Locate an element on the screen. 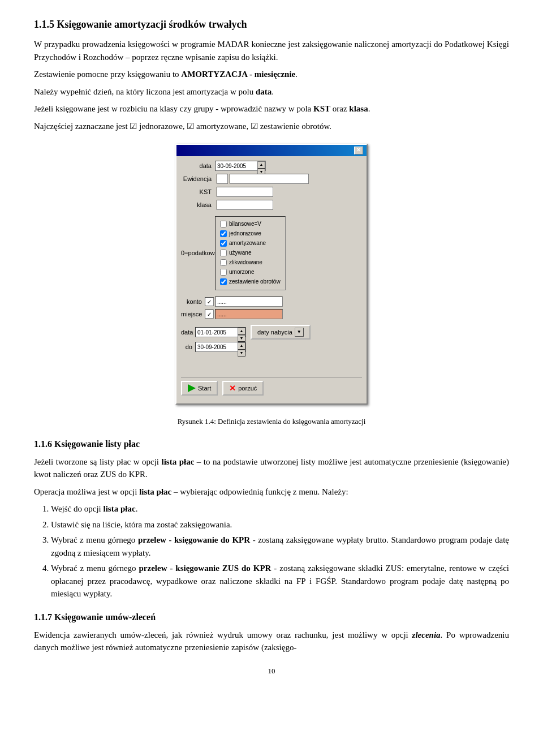 The height and width of the screenshot is (756, 543). data-to-input: 30-09-2005 ▲ ▼ is located at coordinates (221, 347).